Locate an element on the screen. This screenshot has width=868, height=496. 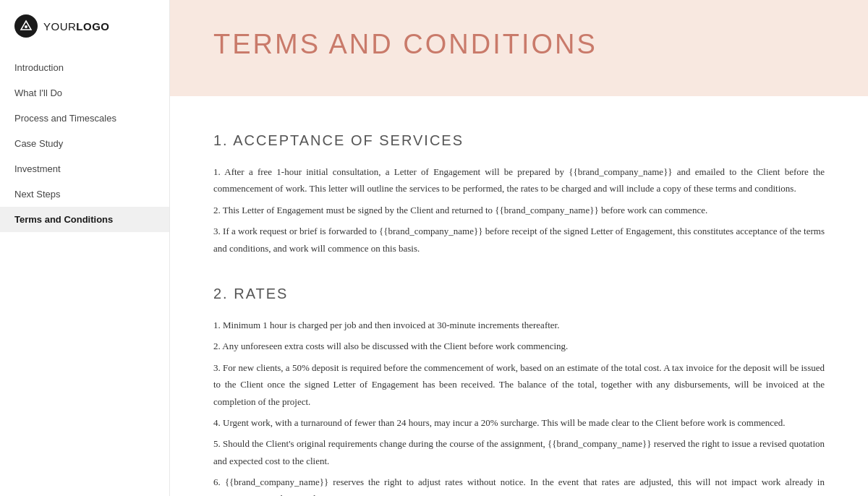
section-paragraph: 4. Urgent work, with a turnaround of few… is located at coordinates (519, 422).